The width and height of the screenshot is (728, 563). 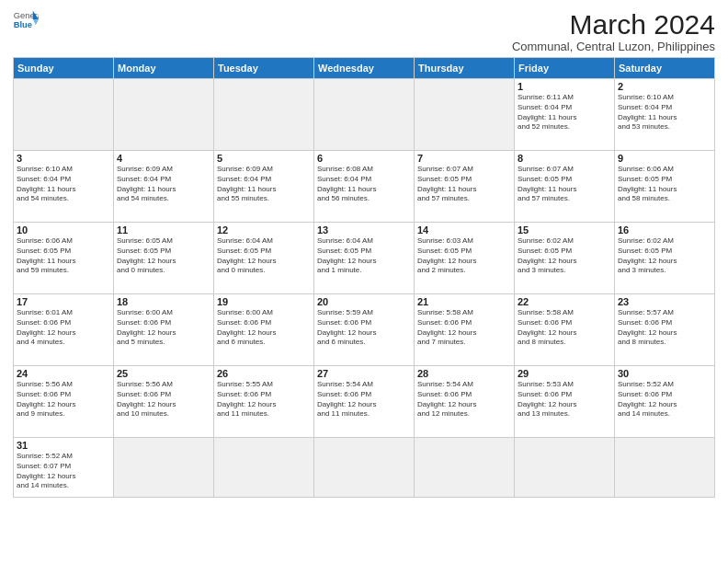 What do you see at coordinates (564, 86) in the screenshot?
I see `day-number: 1` at bounding box center [564, 86].